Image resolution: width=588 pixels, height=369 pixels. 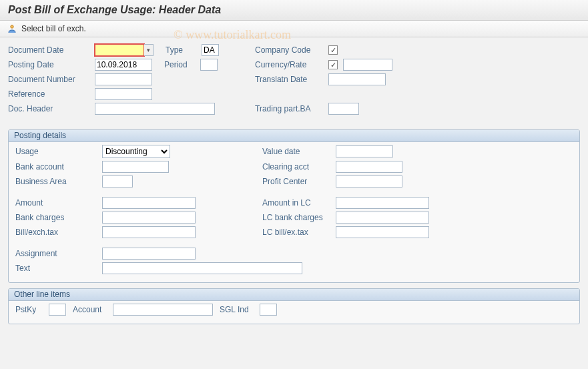 I want to click on posting-date-input, so click(x=123, y=65).